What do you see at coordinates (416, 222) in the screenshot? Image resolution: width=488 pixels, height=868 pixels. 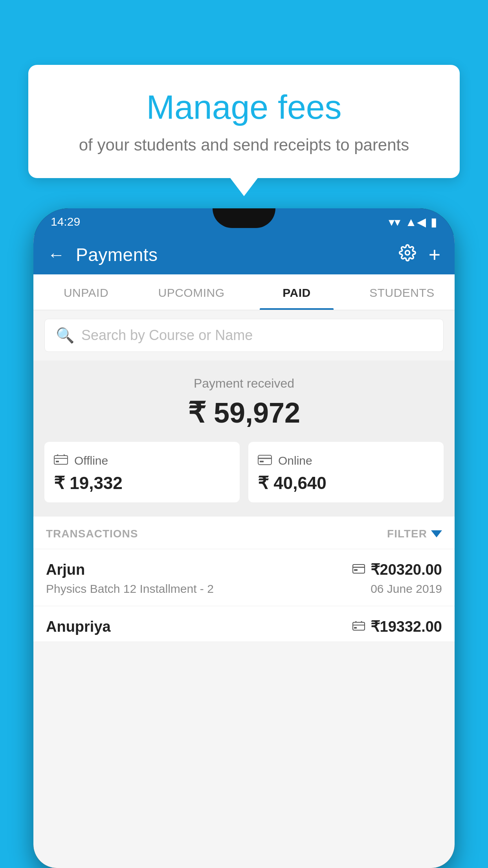 I see `signal-icon: ▲◀` at bounding box center [416, 222].